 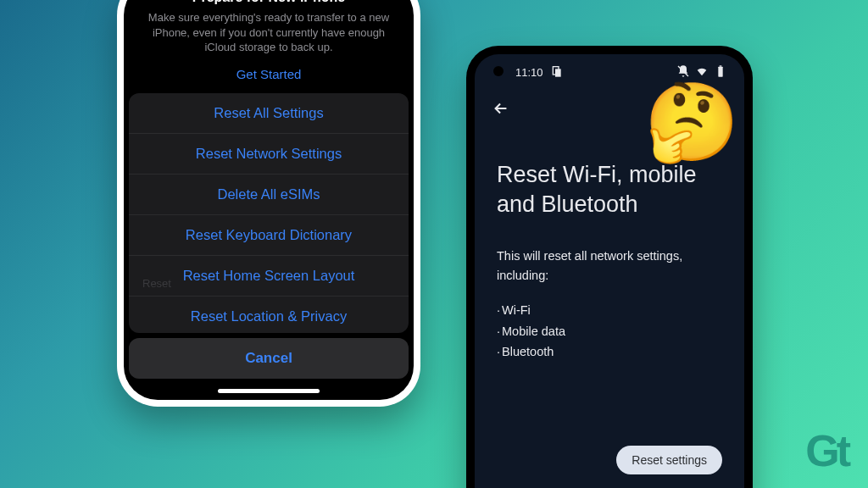 I want to click on reset-settings-button: Reset settings, so click(x=670, y=460).